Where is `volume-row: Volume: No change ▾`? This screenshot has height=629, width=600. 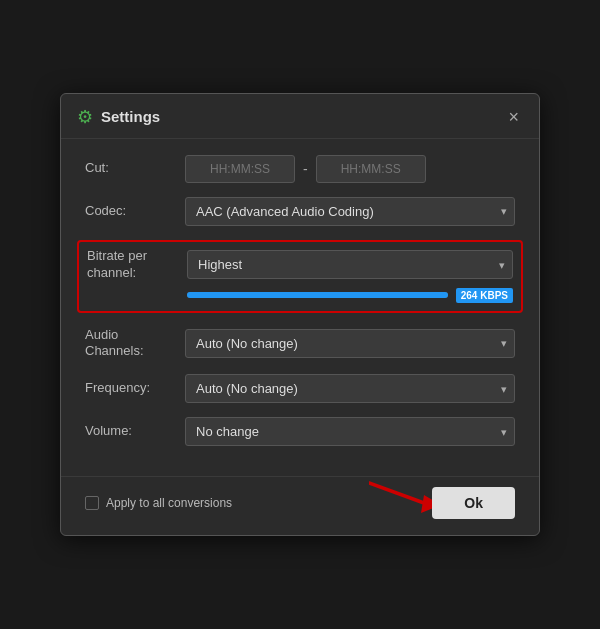
volume-row: Volume: No change ▾ is located at coordinates (300, 432).